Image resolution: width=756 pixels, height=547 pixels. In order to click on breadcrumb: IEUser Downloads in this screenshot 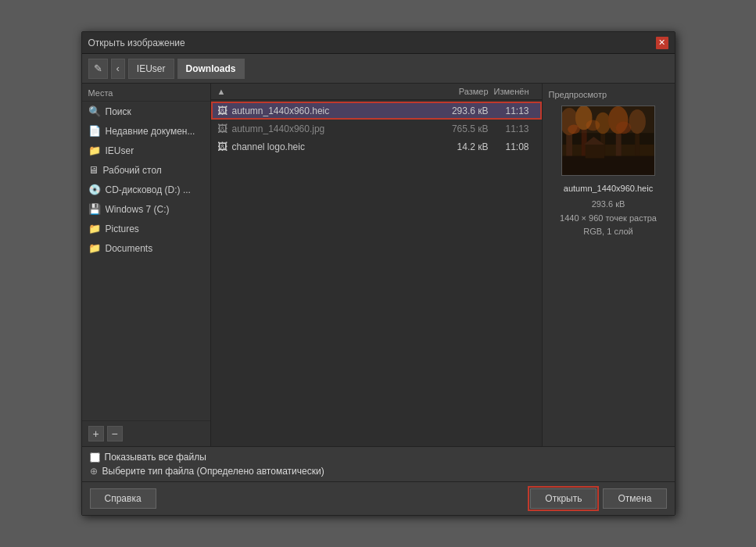, I will do `click(186, 69)`.